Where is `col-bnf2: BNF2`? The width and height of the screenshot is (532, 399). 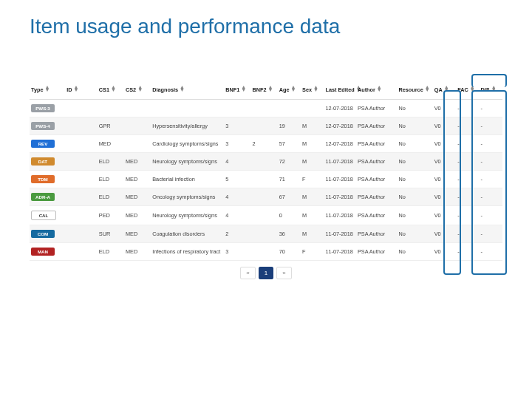
col-bnf2: BNF2 is located at coordinates (264, 91).